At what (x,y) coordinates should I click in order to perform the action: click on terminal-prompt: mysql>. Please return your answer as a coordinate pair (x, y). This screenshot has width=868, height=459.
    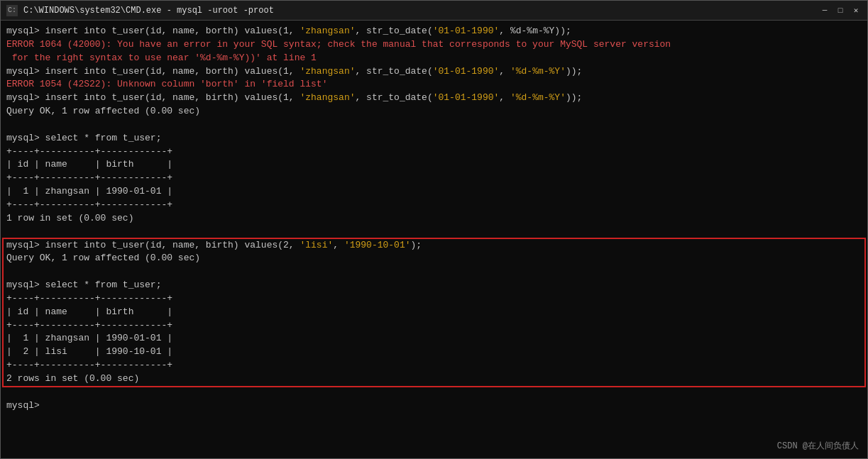
    Looking at the image, I should click on (434, 406).